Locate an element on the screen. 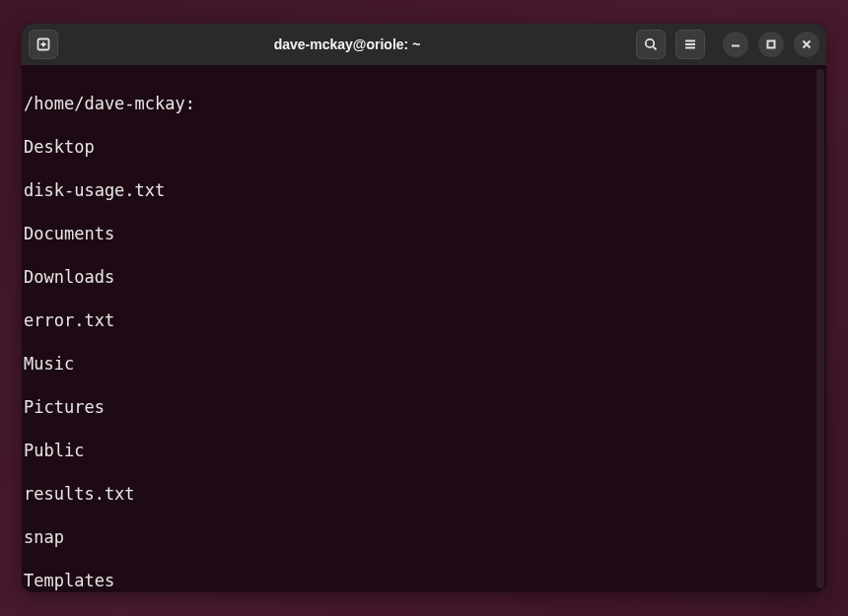 This screenshot has width=848, height=616. titlebar: dave-mckay@oriole: ~ is located at coordinates (424, 44).